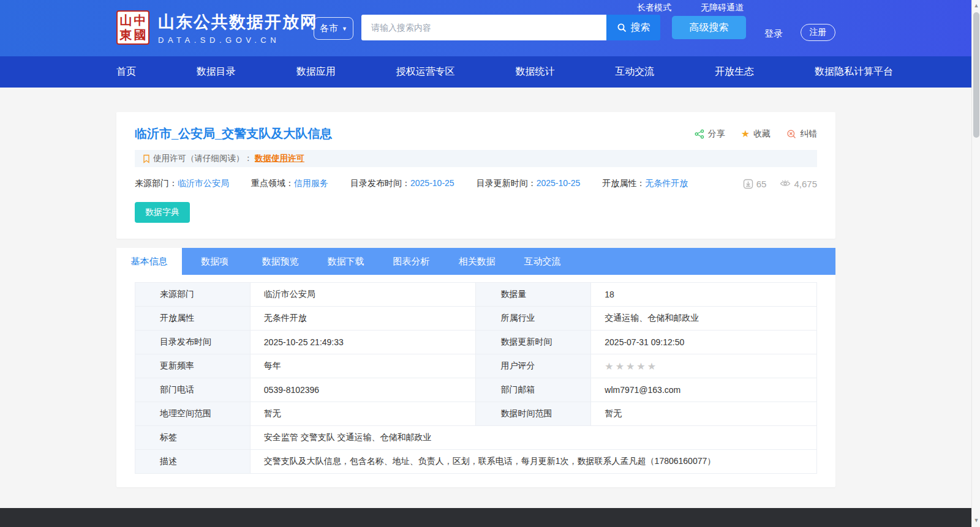  What do you see at coordinates (535, 72) in the screenshot?
I see `nav-item-data-statistics: 数据统计` at bounding box center [535, 72].